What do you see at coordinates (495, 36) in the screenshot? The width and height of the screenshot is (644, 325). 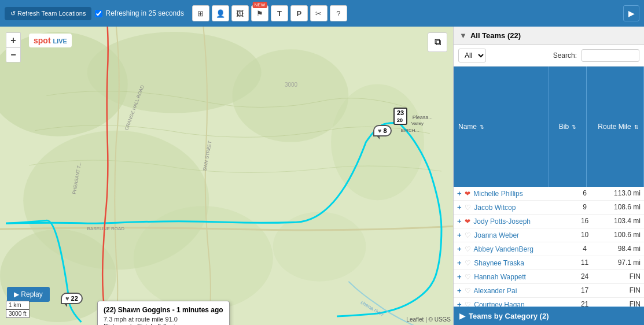 I see `panel-title: All Teams (22)` at bounding box center [495, 36].